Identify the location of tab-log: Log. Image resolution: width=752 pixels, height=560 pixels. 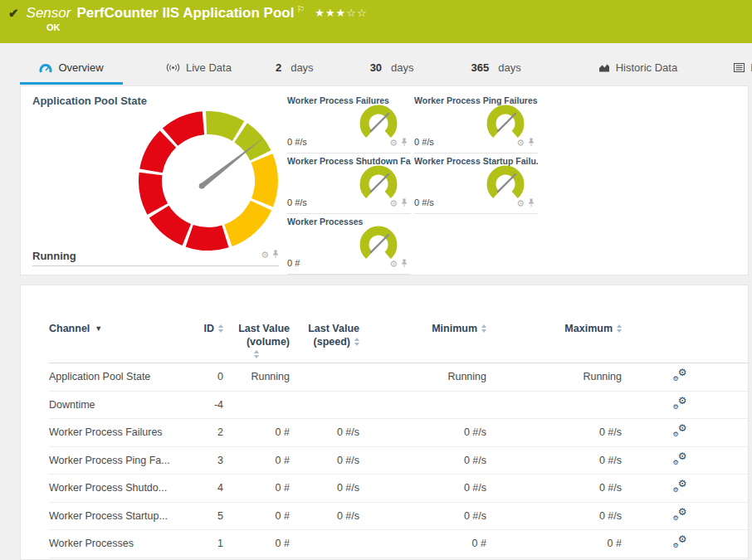
(739, 70).